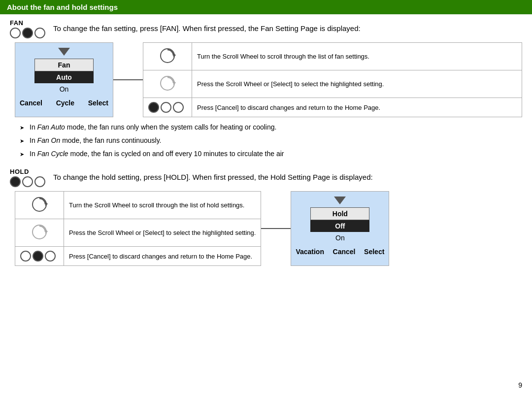 The width and height of the screenshot is (532, 394). I want to click on scroll-press-cell, so click(167, 84).